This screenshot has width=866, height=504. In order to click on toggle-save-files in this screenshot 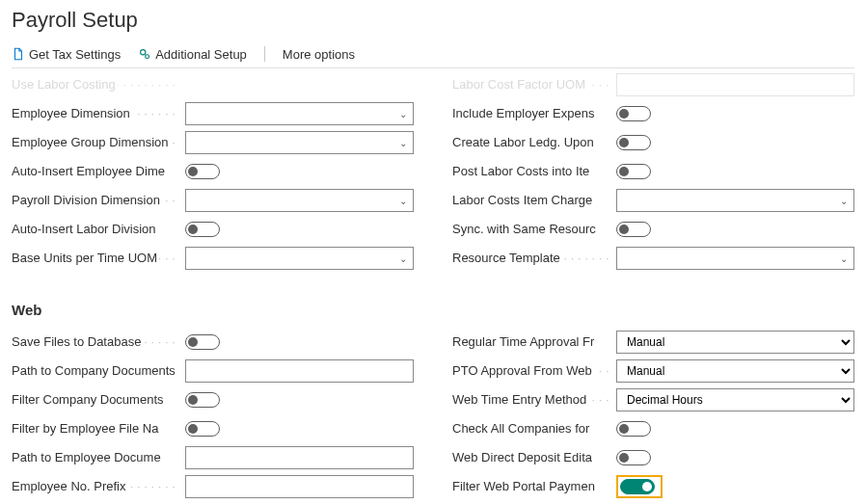, I will do `click(203, 342)`.